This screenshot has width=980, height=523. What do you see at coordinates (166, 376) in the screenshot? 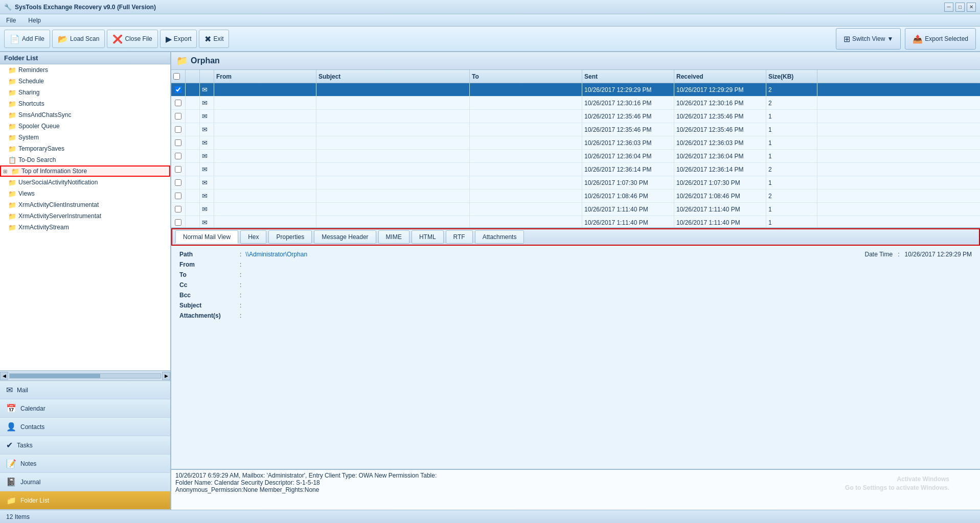
I see `scroll-right: ▶` at bounding box center [166, 376].